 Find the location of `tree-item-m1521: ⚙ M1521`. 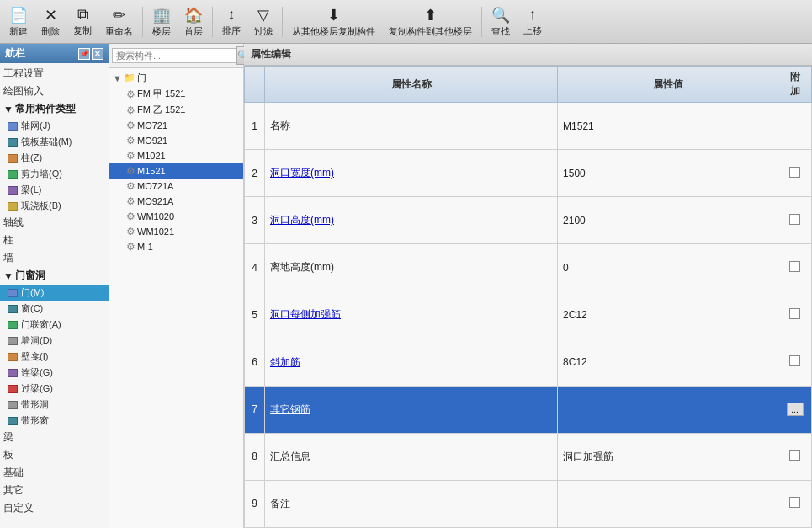

tree-item-m1521: ⚙ M1521 is located at coordinates (177, 171).